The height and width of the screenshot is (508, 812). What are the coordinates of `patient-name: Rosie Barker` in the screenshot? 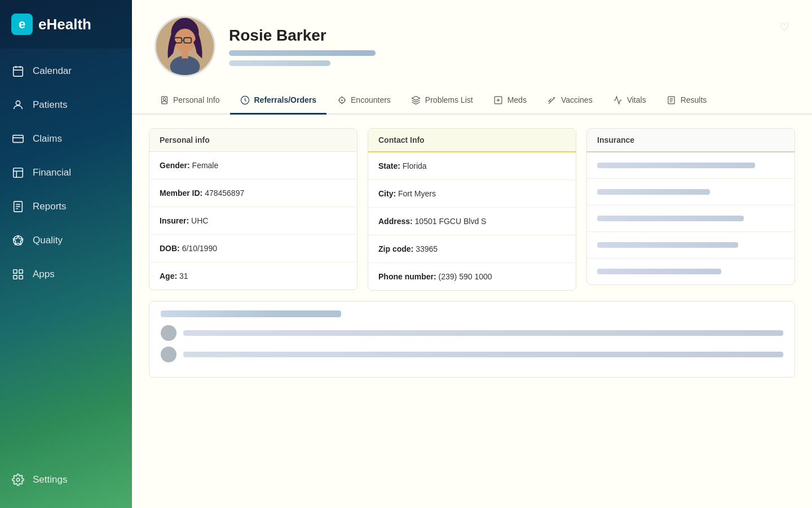 It's located at (497, 36).